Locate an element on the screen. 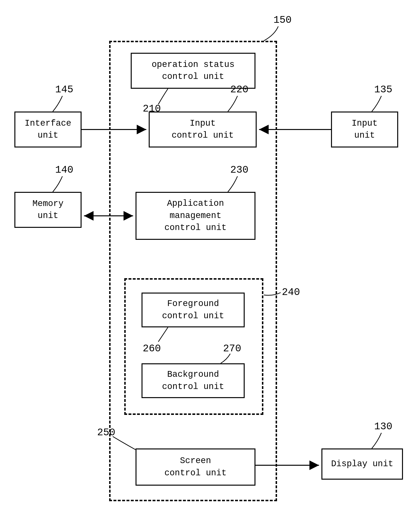 This screenshot has height=524, width=420. text-op-status: operation status control unit is located at coordinates (193, 71).